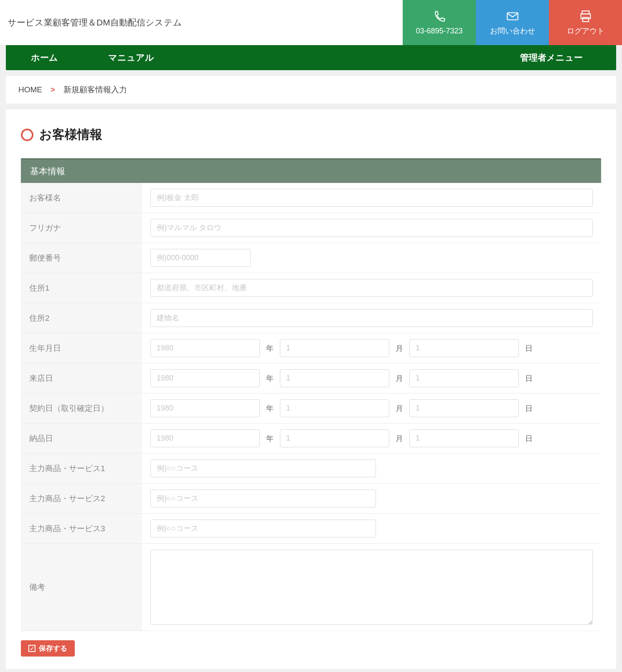  I want to click on field-address2, so click(372, 318).